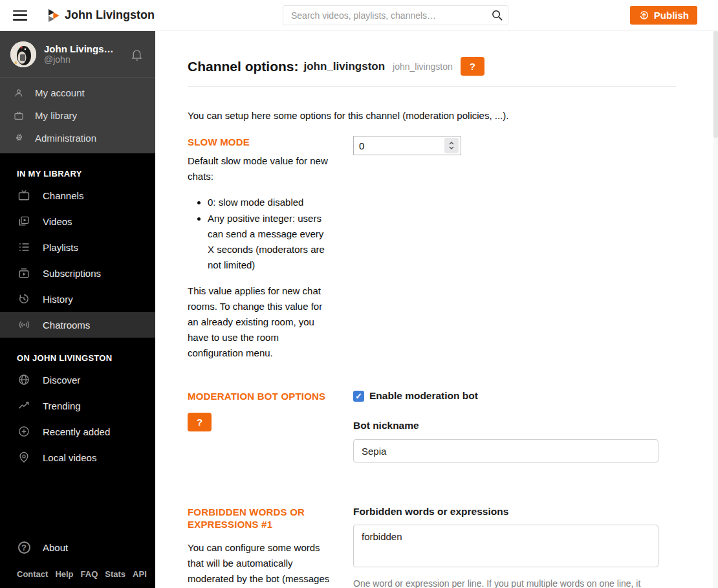  What do you see at coordinates (78, 325) in the screenshot?
I see `sidebar-item-chatrooms: Chatrooms` at bounding box center [78, 325].